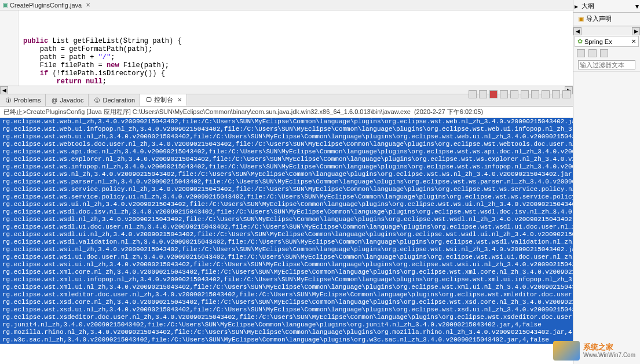 The height and width of the screenshot is (364, 640). I want to click on scroll-right-icon: ▶, so click(636, 31).